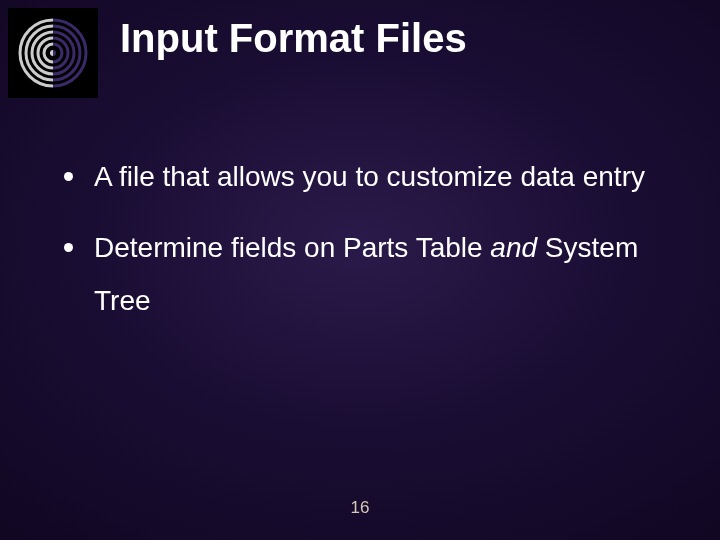 This screenshot has width=720, height=540. Describe the element at coordinates (53, 53) in the screenshot. I see `logo-icon` at that location.